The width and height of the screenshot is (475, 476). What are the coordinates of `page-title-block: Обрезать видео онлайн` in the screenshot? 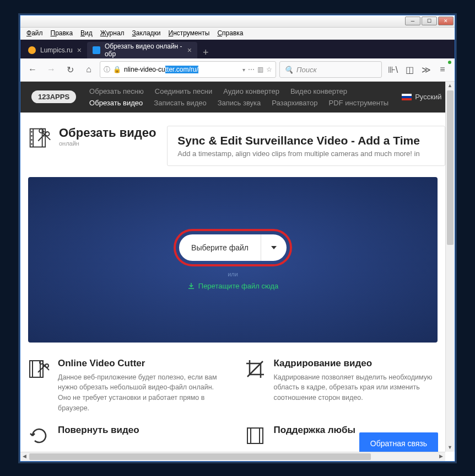 It's located at (92, 146).